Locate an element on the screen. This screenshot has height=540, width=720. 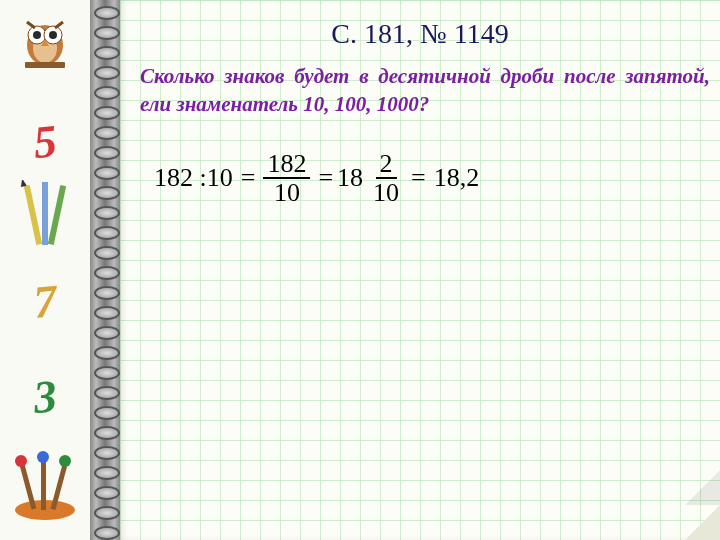
mixed-numerator: 2 is located at coordinates (386, 164).